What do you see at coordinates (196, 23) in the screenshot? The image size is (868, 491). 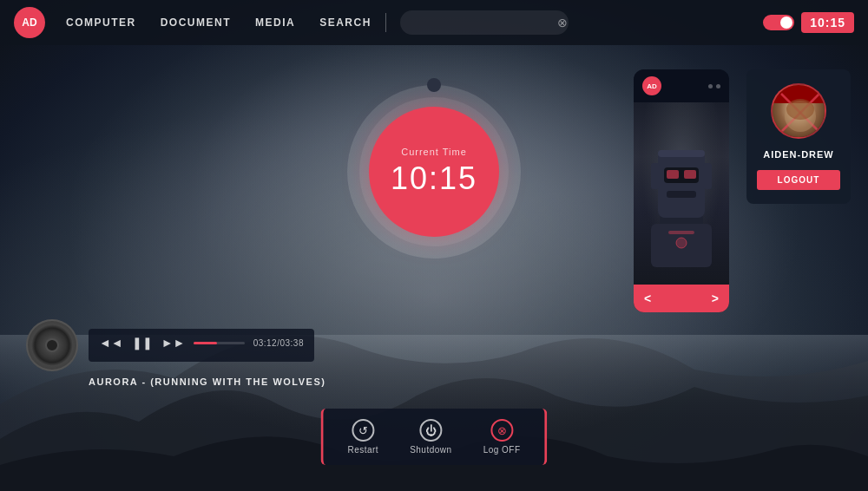 I see `nav-item-document: DOCUMENT` at bounding box center [196, 23].